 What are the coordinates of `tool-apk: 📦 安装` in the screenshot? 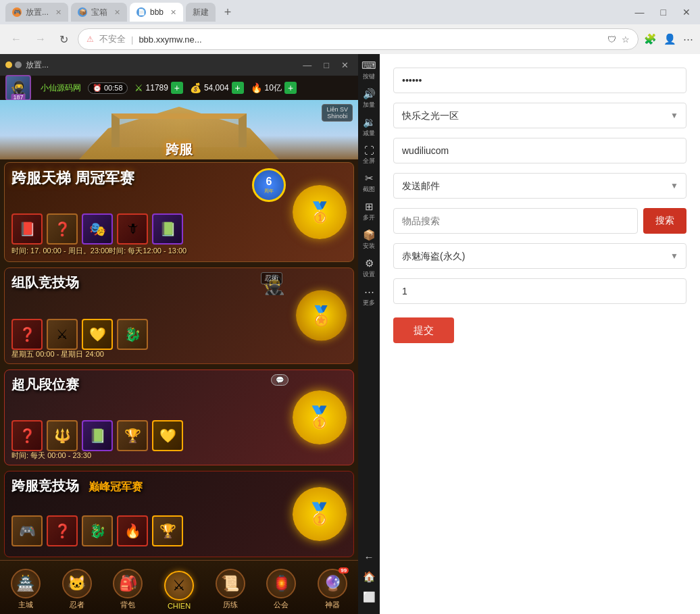 It's located at (369, 240).